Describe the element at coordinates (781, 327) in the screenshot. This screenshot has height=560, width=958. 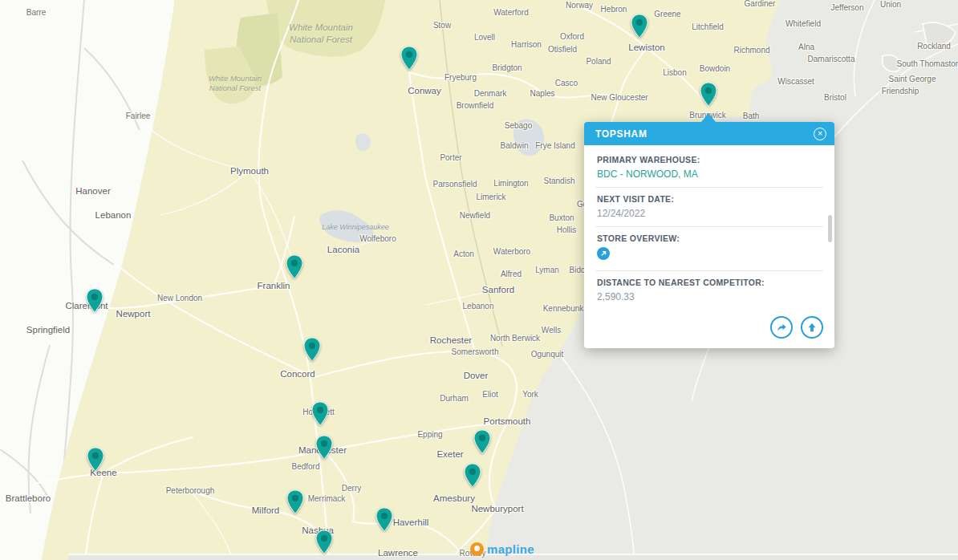
I see `share-button` at that location.